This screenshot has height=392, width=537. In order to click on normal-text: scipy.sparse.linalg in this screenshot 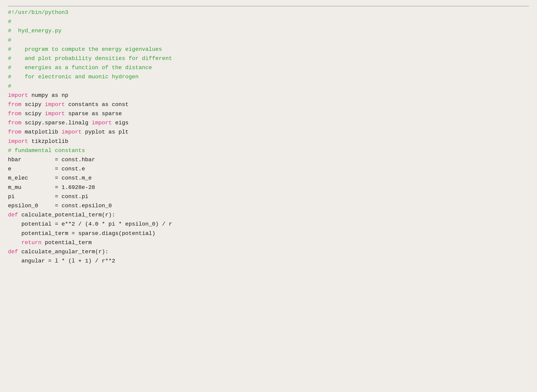, I will do `click(56, 123)`.